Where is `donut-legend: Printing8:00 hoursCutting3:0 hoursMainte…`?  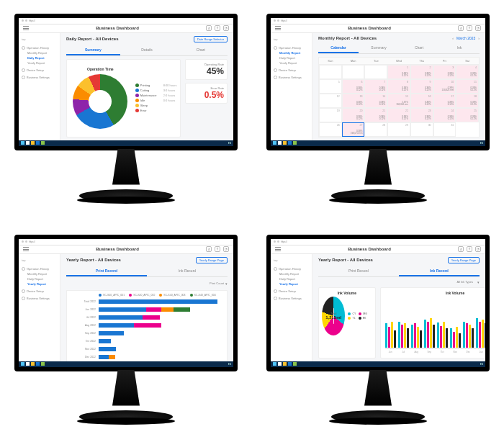
donut-legend: Printing8:00 hoursCutting3:0 hoursMainte… is located at coordinates (156, 98).